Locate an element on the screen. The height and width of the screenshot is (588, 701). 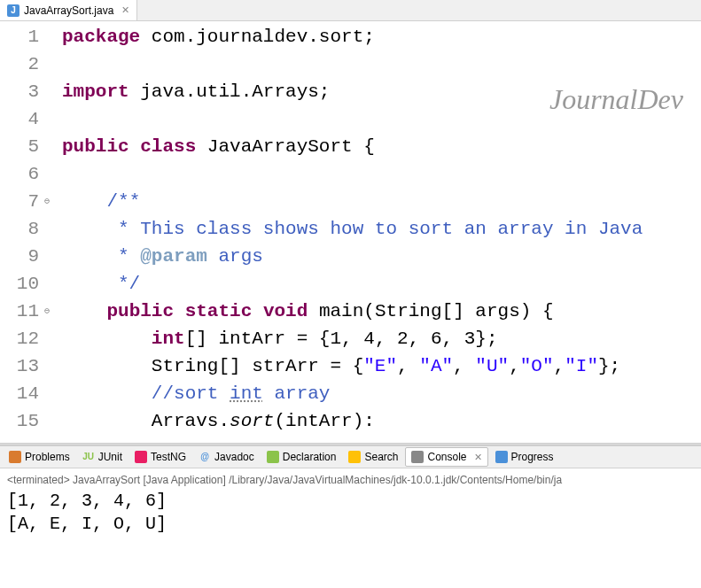
problems-icon is located at coordinates (15, 457).